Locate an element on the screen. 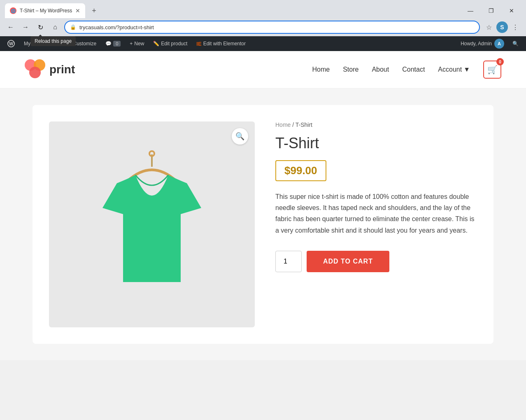 This screenshot has width=526, height=420. logo-icon is located at coordinates (35, 70).